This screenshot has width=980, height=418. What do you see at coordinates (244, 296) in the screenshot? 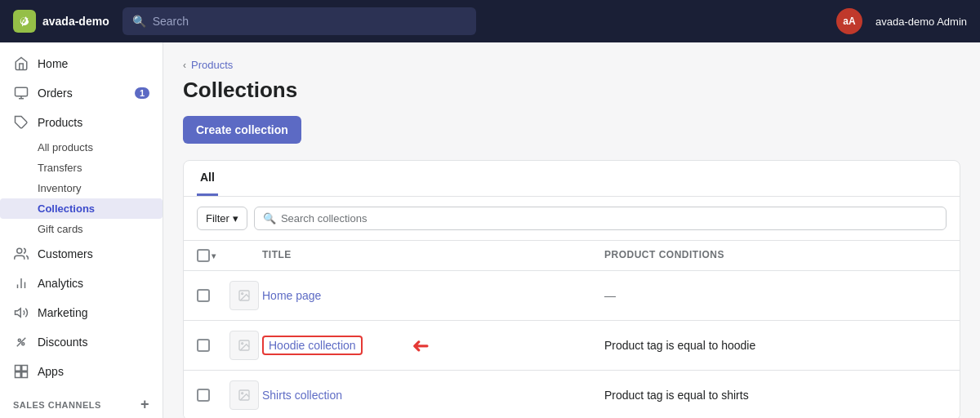
I see `row-image-home` at bounding box center [244, 296].